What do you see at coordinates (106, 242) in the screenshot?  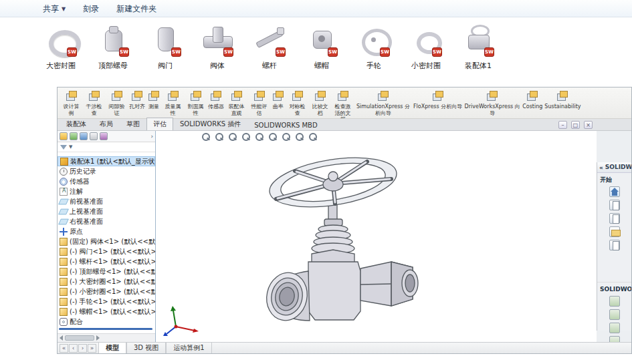 I see `tree-item: (固定) 阀体<1> (默认<<默认>_显示状` at bounding box center [106, 242].